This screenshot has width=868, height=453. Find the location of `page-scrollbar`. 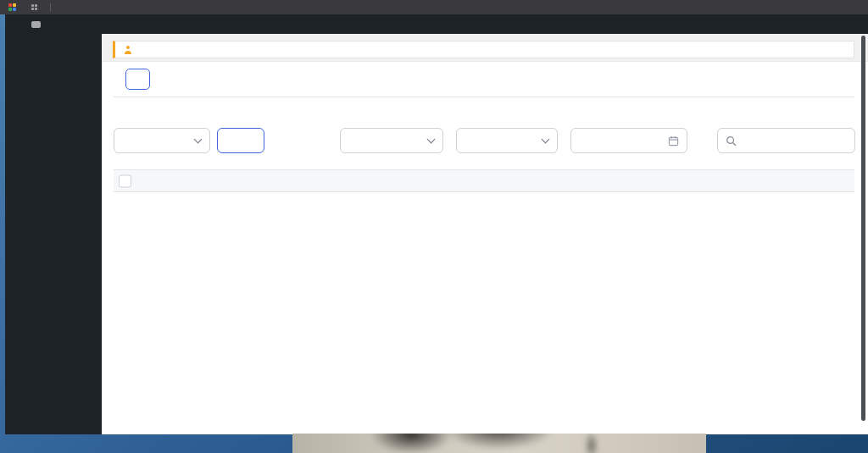

page-scrollbar is located at coordinates (863, 229).